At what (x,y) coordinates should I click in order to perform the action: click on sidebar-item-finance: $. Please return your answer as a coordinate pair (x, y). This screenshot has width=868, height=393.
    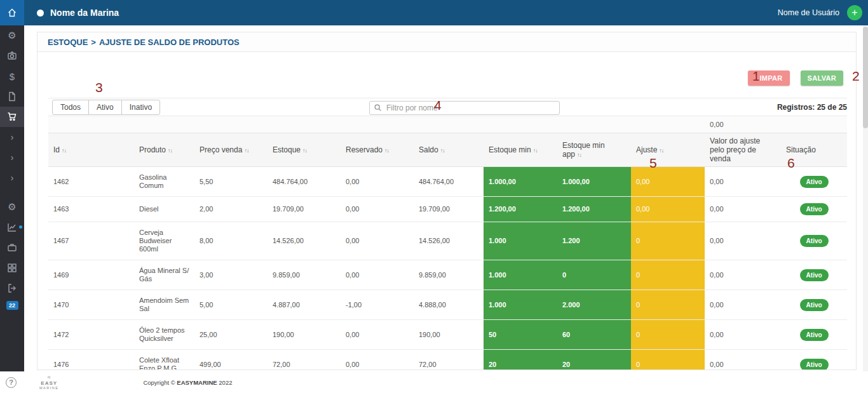
    Looking at the image, I should click on (12, 76).